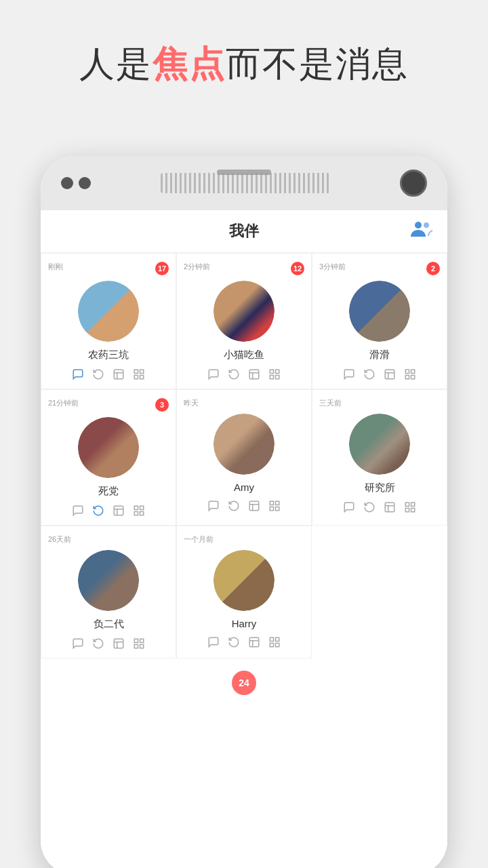 Image resolution: width=488 pixels, height=868 pixels. What do you see at coordinates (108, 624) in the screenshot?
I see `contact-name-fuer: 负二代` at bounding box center [108, 624].